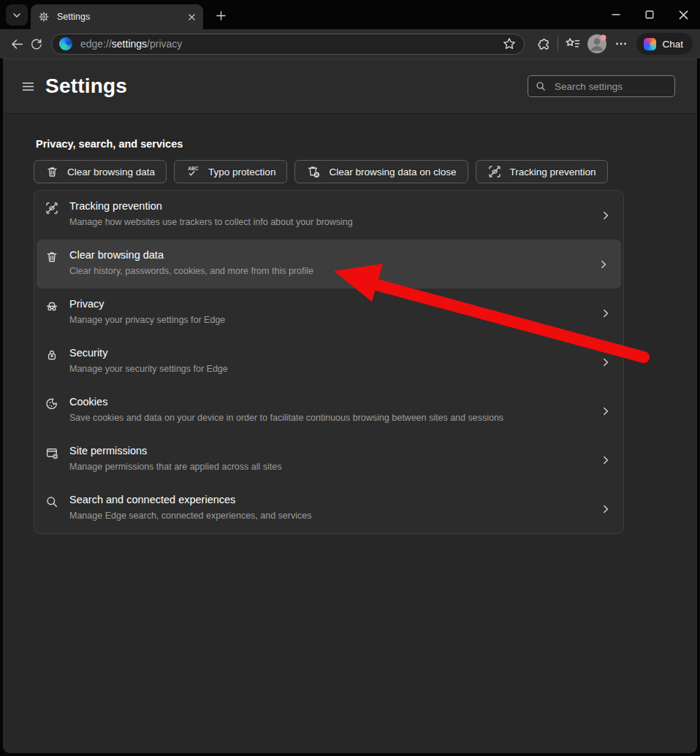 The width and height of the screenshot is (700, 756). What do you see at coordinates (509, 44) in the screenshot?
I see `favorite-star-icon` at bounding box center [509, 44].